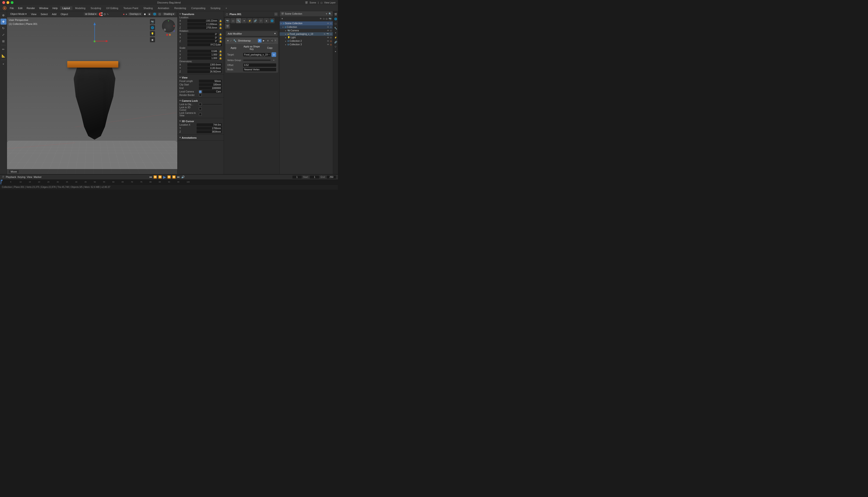 Image resolution: width=868 pixels, height=497 pixels. I want to click on ri-data: ▽, so click(336, 47).